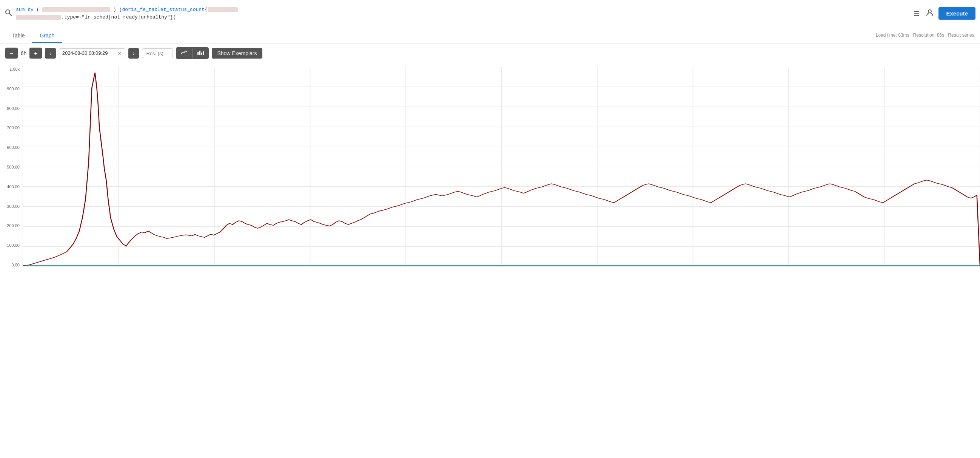 This screenshot has width=980, height=458. Describe the element at coordinates (184, 53) in the screenshot. I see `line-chart-button` at that location.